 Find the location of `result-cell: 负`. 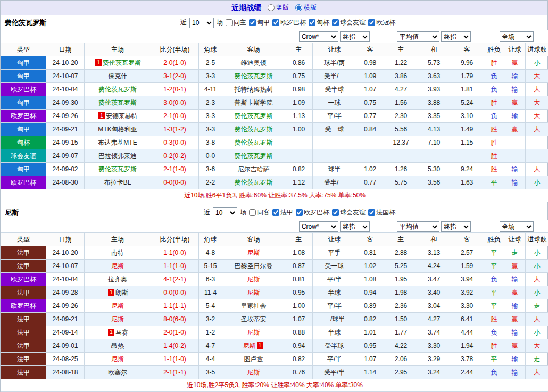

result-cell: 负 is located at coordinates (494, 89).